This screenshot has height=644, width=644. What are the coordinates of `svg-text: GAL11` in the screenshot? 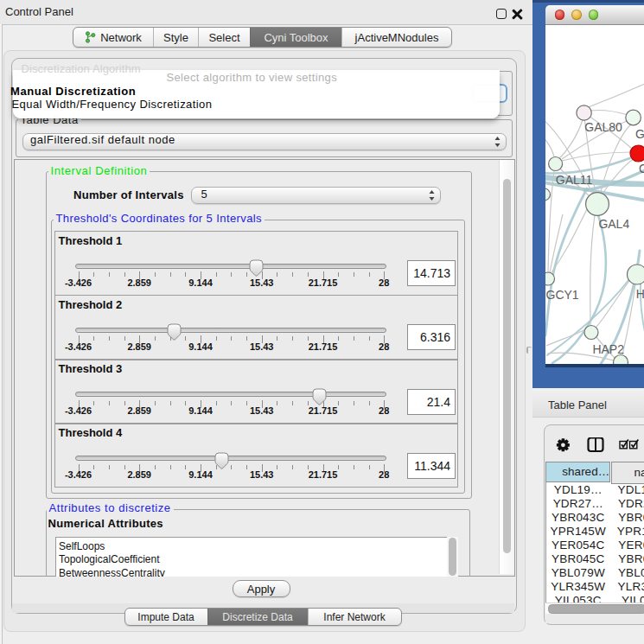 It's located at (574, 179).